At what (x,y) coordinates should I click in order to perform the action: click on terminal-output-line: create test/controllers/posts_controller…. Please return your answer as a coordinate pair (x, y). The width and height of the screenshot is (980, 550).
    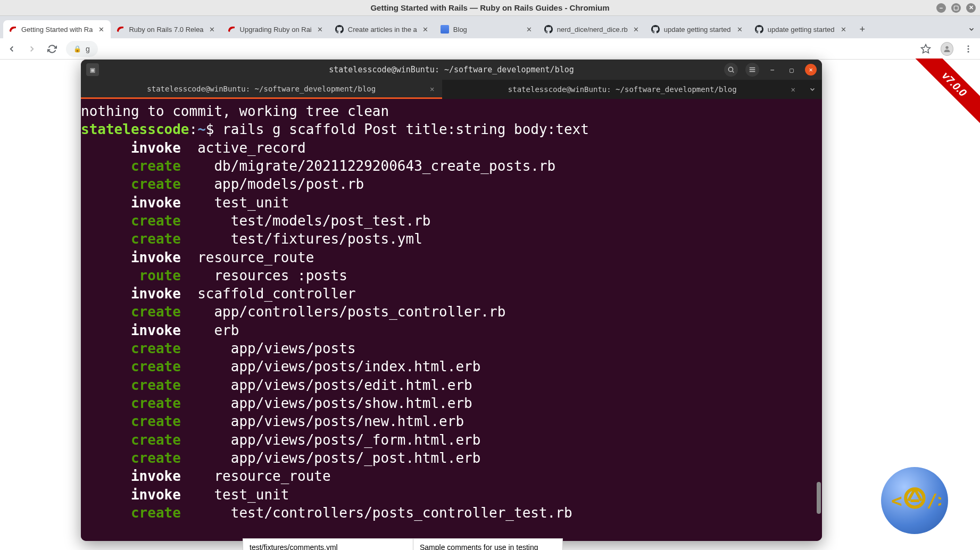
    Looking at the image, I should click on (451, 513).